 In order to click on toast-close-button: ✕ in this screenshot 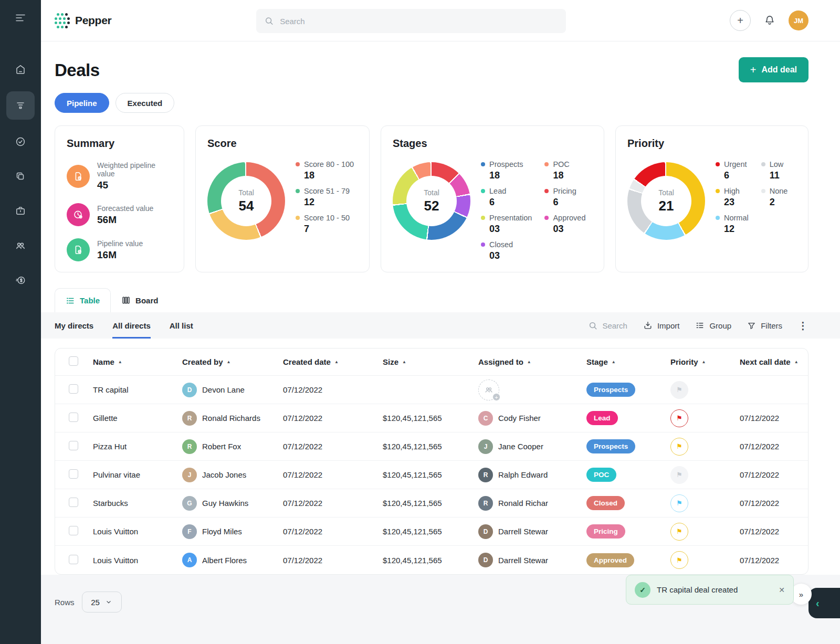, I will do `click(782, 590)`.